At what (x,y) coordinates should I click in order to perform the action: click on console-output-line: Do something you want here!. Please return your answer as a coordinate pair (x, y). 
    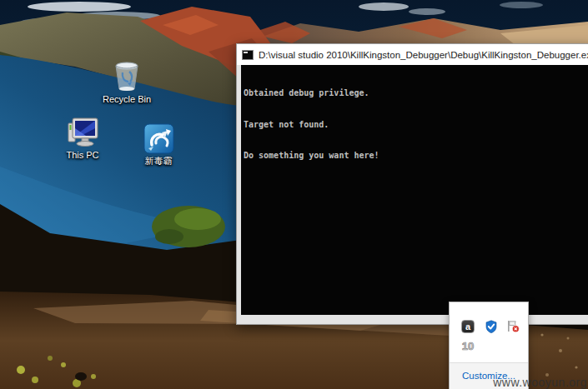
    Looking at the image, I should click on (415, 157).